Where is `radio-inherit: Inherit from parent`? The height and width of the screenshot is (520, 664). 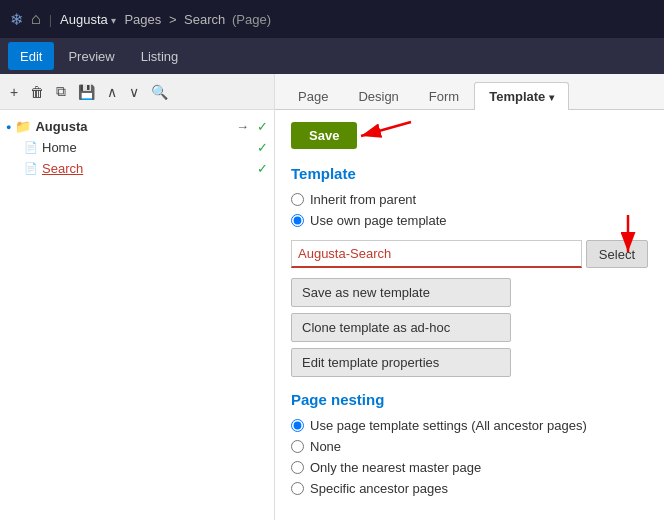
radio-inherit: Inherit from parent is located at coordinates (470, 200).